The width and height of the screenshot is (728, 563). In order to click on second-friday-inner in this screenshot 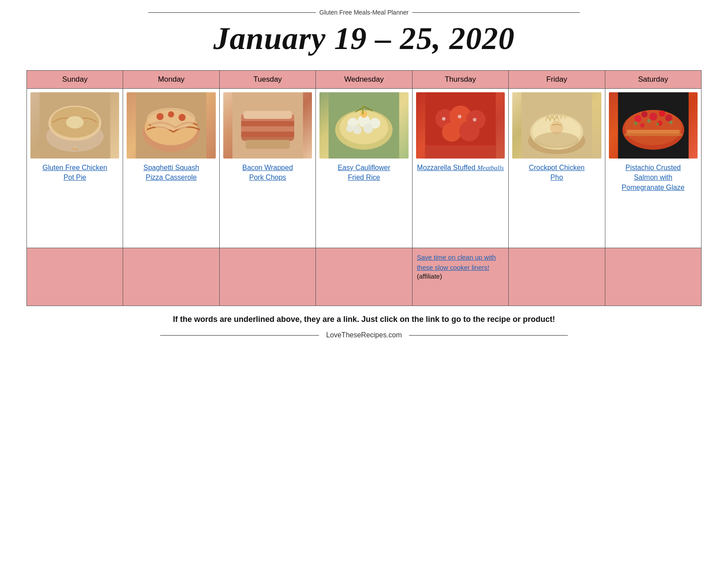, I will do `click(557, 277)`.